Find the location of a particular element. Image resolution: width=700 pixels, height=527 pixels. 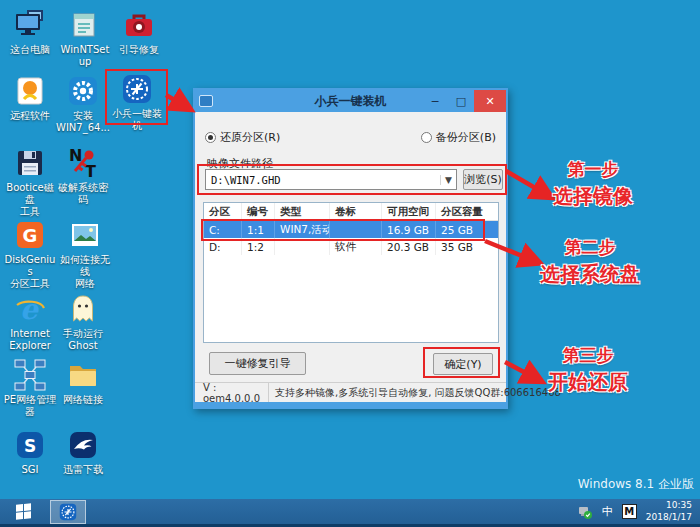

image-path-combobox: D:\WIN7.GHD ▼ is located at coordinates (331, 180).